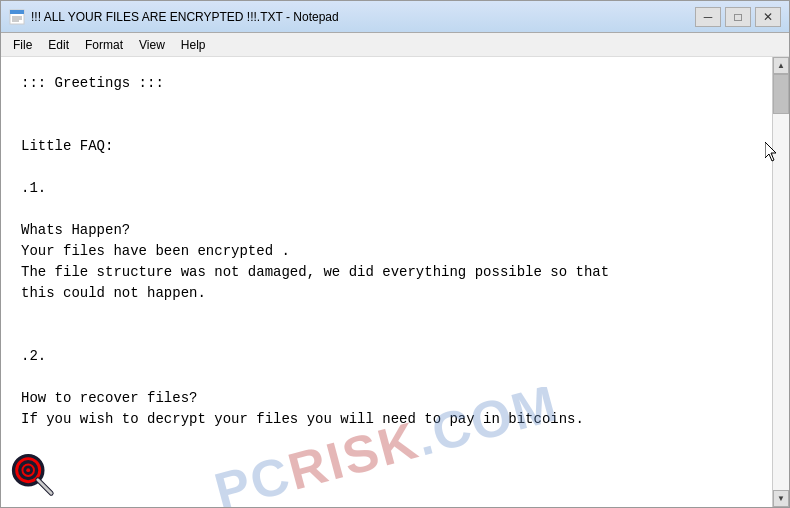 The width and height of the screenshot is (790, 508). What do you see at coordinates (194, 45) in the screenshot?
I see `menu-help: Help` at bounding box center [194, 45].